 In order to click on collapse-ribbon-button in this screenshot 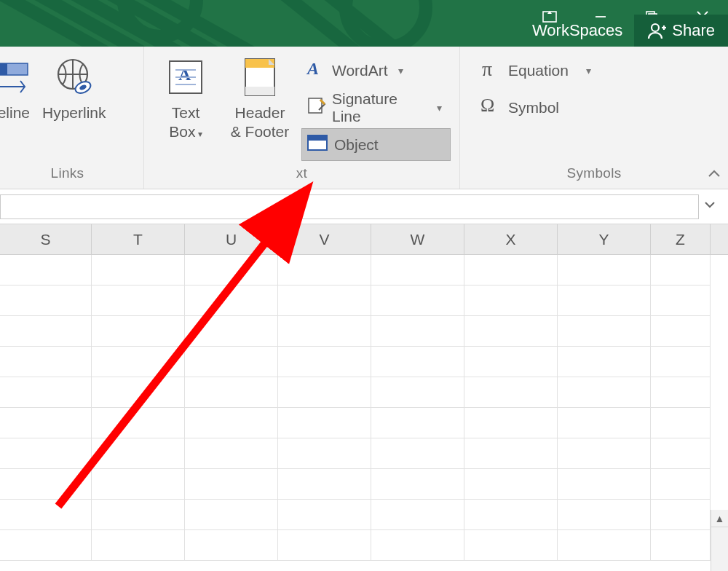, I will do `click(714, 176)`.